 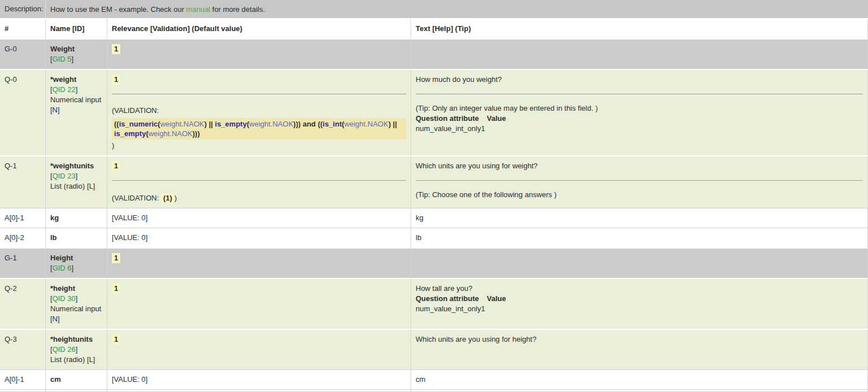 I want to click on header-col-text: Text [Help] (Tip), so click(x=639, y=29).